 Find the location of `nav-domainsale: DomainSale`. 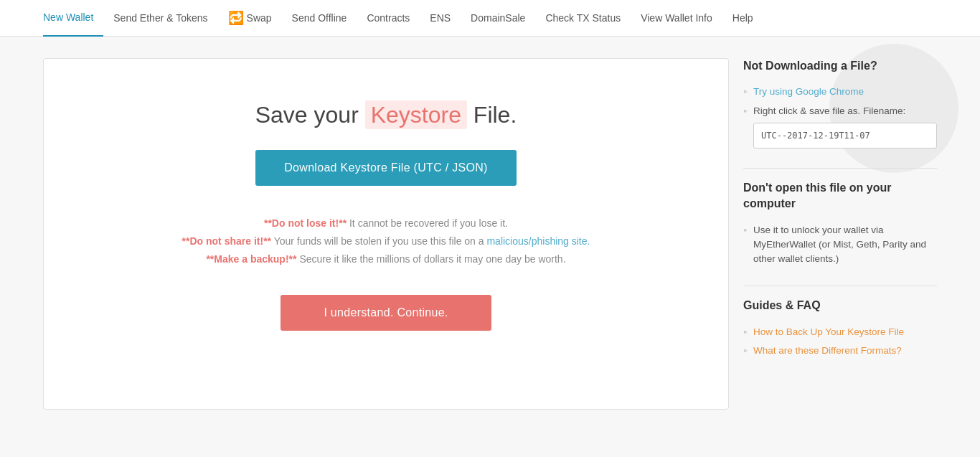

nav-domainsale: DomainSale is located at coordinates (498, 19).